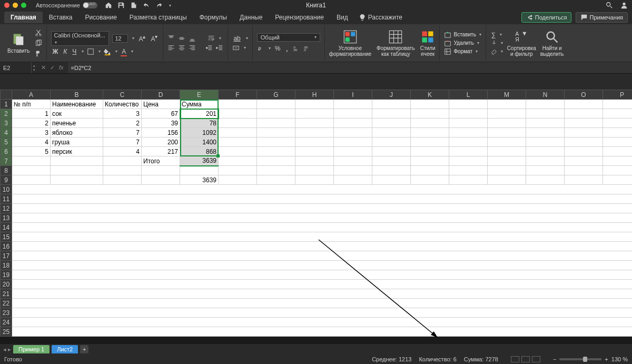  I want to click on maximize-window-button, so click(24, 5).